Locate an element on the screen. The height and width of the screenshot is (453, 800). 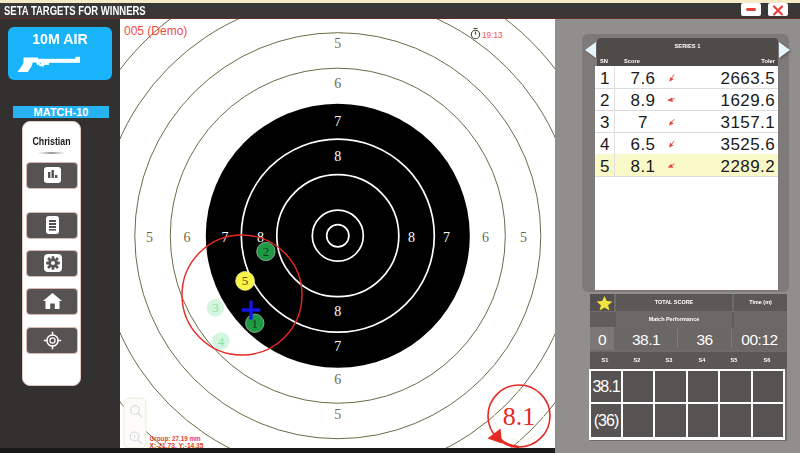
svg-text: 19:13 is located at coordinates (492, 34).